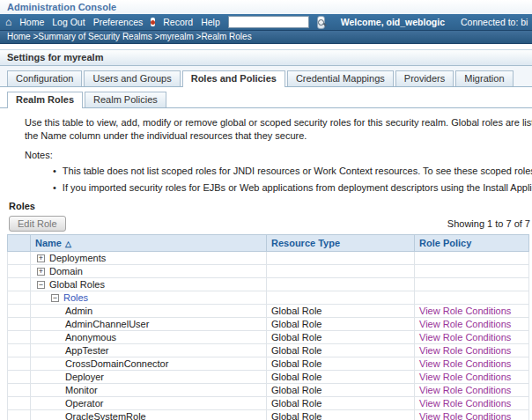 The image size is (532, 420). Describe the element at coordinates (32, 22) in the screenshot. I see `toolbar-home-link: Home` at that location.